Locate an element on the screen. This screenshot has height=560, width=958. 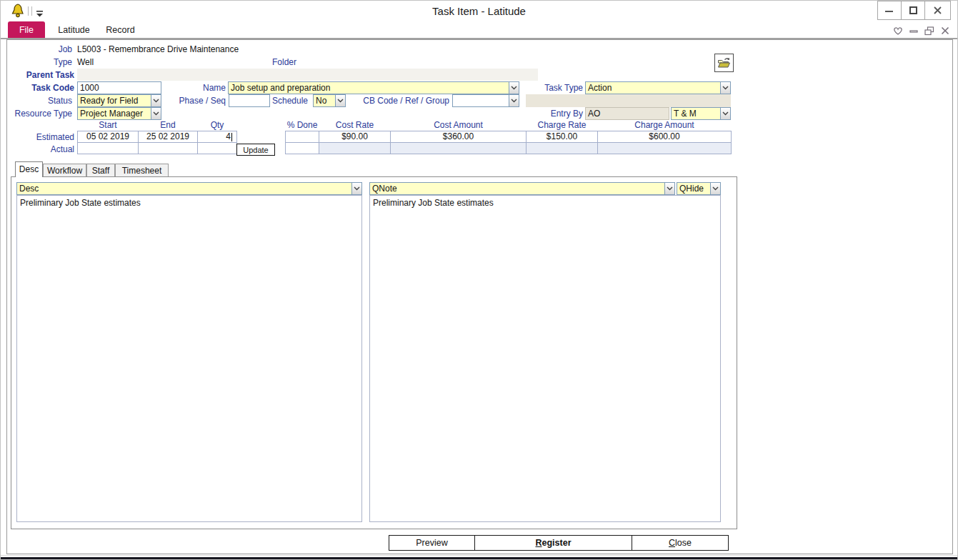
grid-header-cost-rate: Cost Rate is located at coordinates (354, 126).